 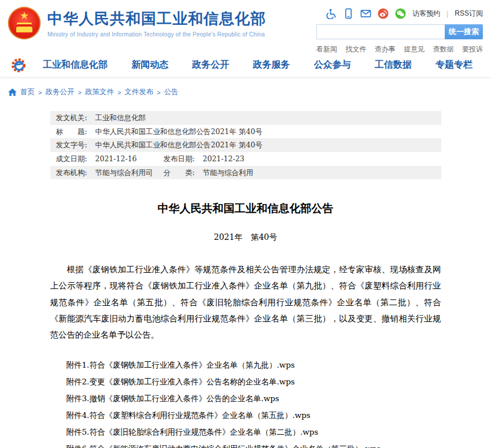 I want to click on mail-icon, so click(x=366, y=14).